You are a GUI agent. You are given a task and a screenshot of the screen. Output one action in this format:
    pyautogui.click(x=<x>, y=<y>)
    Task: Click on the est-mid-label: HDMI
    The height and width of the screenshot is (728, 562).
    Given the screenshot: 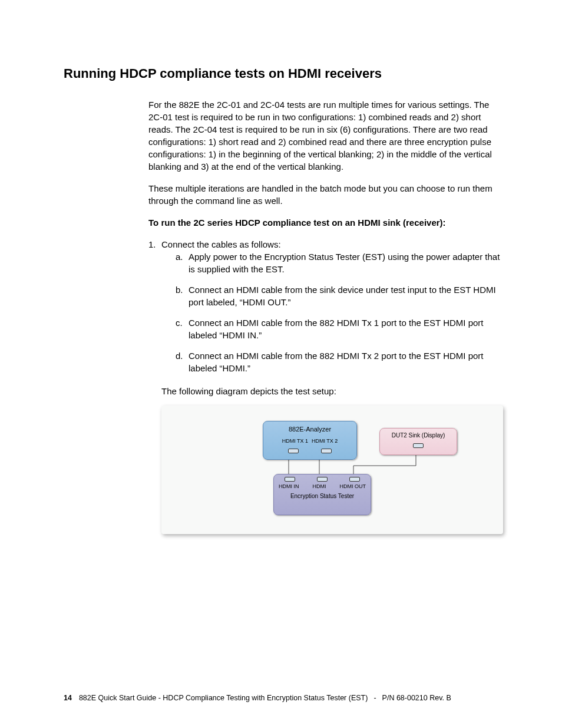 What is the action you would take?
    pyautogui.click(x=319, y=487)
    